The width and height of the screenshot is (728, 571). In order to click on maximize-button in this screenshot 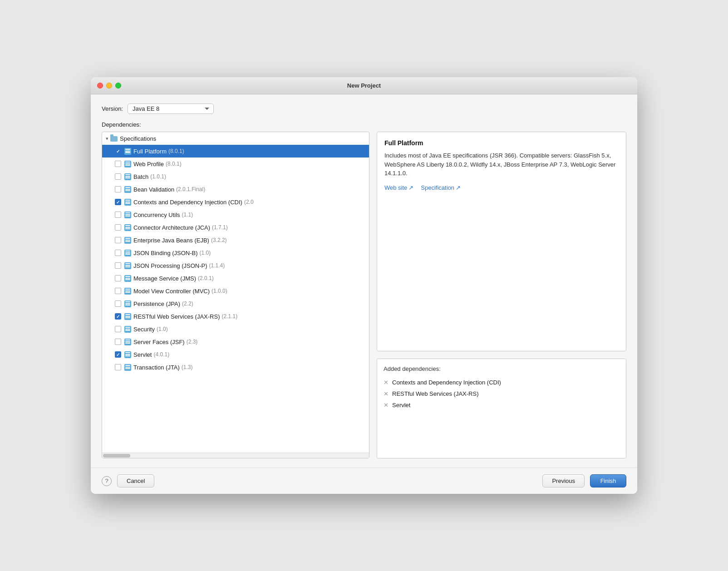, I will do `click(118, 85)`.